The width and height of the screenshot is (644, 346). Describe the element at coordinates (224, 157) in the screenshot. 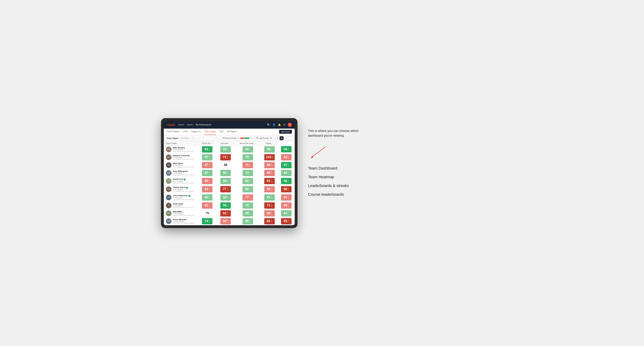

I see `score-value: 73` at that location.